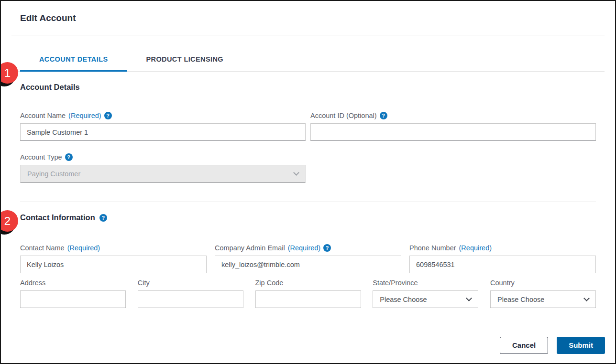 The width and height of the screenshot is (616, 364). What do you see at coordinates (73, 299) in the screenshot?
I see `address-input` at bounding box center [73, 299].